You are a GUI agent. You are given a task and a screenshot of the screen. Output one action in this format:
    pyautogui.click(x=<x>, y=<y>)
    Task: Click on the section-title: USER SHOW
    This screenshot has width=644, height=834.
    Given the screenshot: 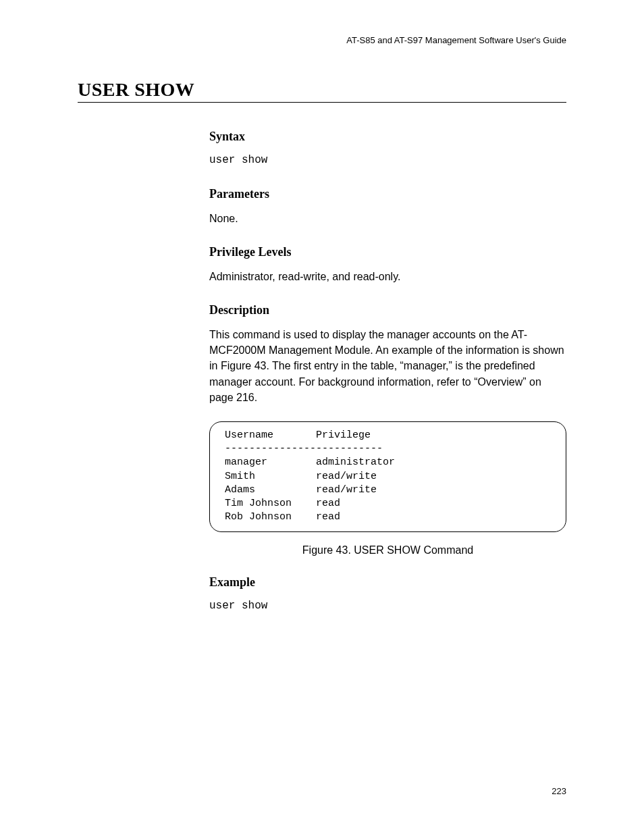 What is the action you would take?
    pyautogui.click(x=322, y=90)
    